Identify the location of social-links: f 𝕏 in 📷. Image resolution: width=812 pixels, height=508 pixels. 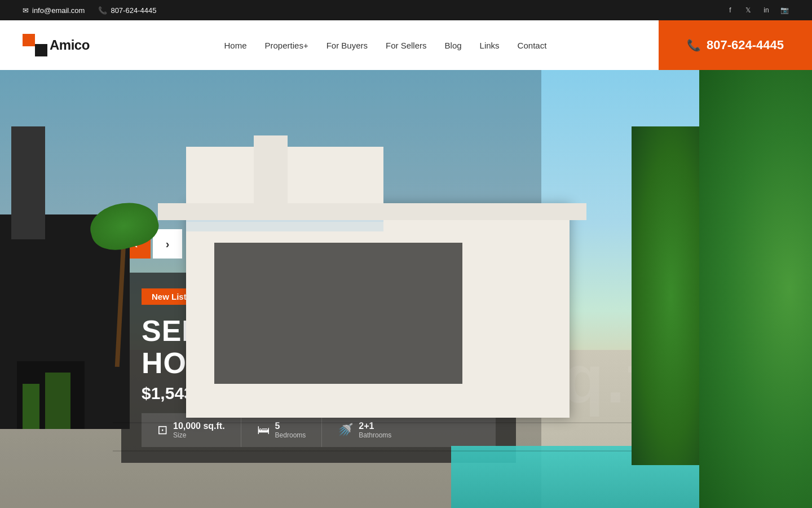
(757, 10).